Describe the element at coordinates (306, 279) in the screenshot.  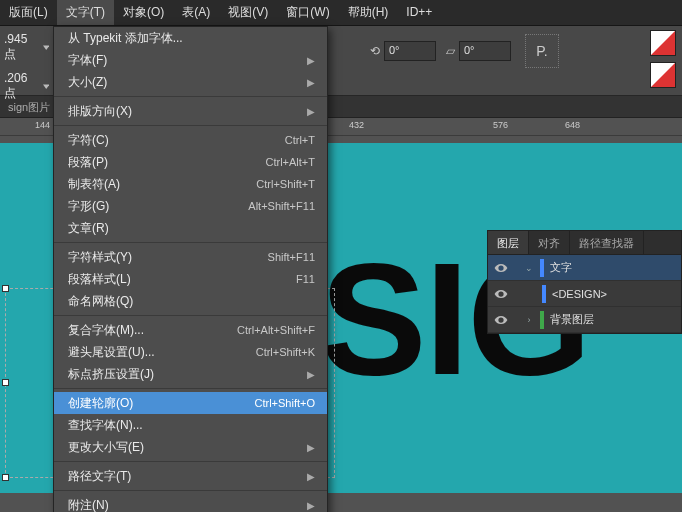
I see `menu-shortcut: F11` at that location.